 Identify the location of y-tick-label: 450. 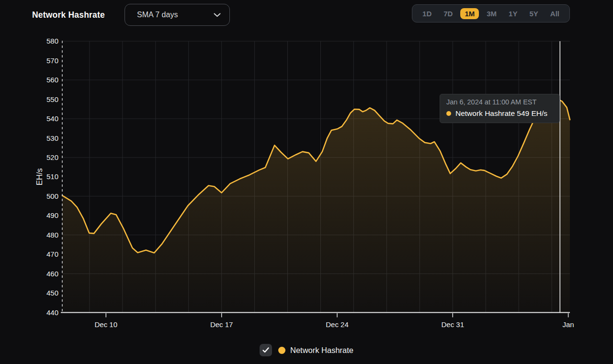
(53, 293).